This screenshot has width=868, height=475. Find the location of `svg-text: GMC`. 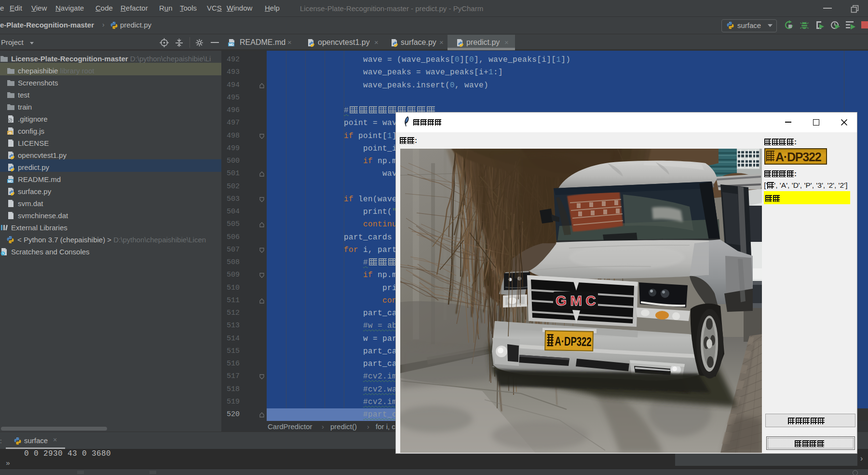

svg-text: GMC is located at coordinates (576, 300).